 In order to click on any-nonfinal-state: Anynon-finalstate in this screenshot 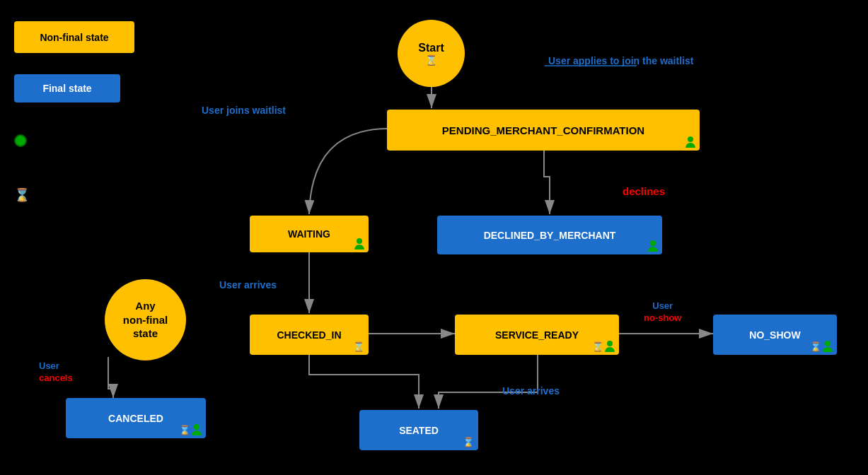, I will do `click(146, 319)`.